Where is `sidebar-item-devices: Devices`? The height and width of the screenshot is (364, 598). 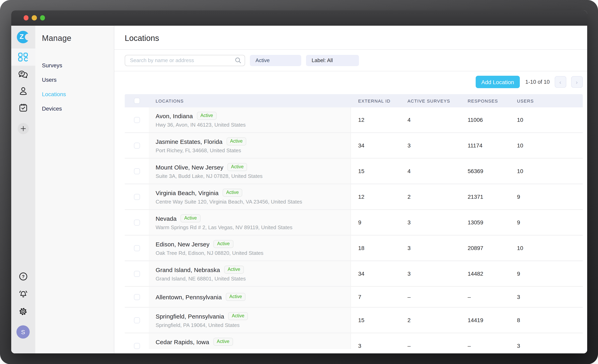 sidebar-item-devices: Devices is located at coordinates (75, 108).